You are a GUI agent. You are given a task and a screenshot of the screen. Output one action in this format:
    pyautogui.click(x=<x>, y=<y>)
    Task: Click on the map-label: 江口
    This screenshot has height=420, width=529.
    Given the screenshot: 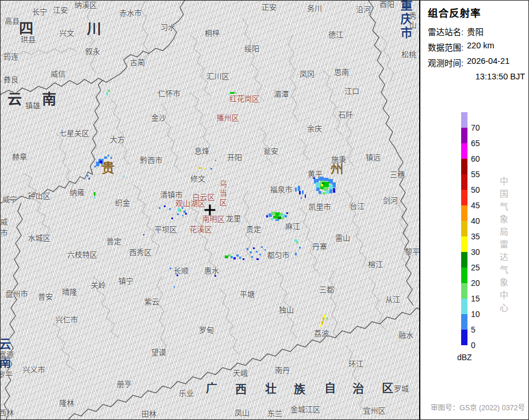 What is the action you would take?
    pyautogui.click(x=352, y=91)
    